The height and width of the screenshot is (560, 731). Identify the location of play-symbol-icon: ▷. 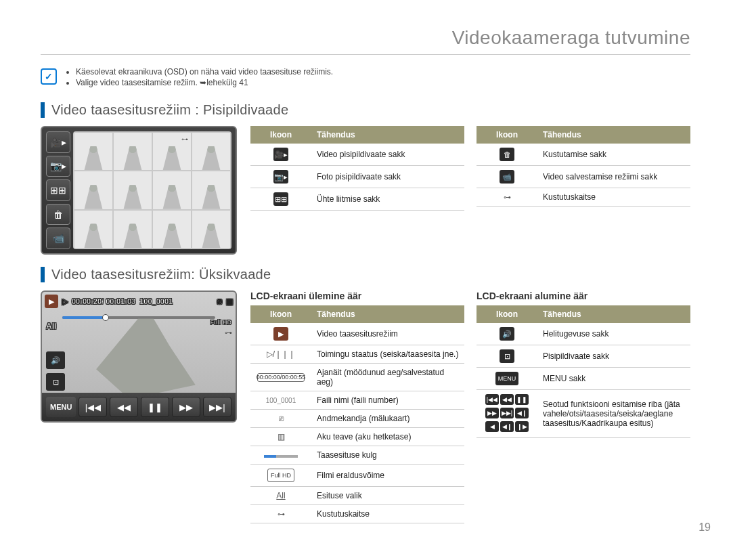
(65, 302).